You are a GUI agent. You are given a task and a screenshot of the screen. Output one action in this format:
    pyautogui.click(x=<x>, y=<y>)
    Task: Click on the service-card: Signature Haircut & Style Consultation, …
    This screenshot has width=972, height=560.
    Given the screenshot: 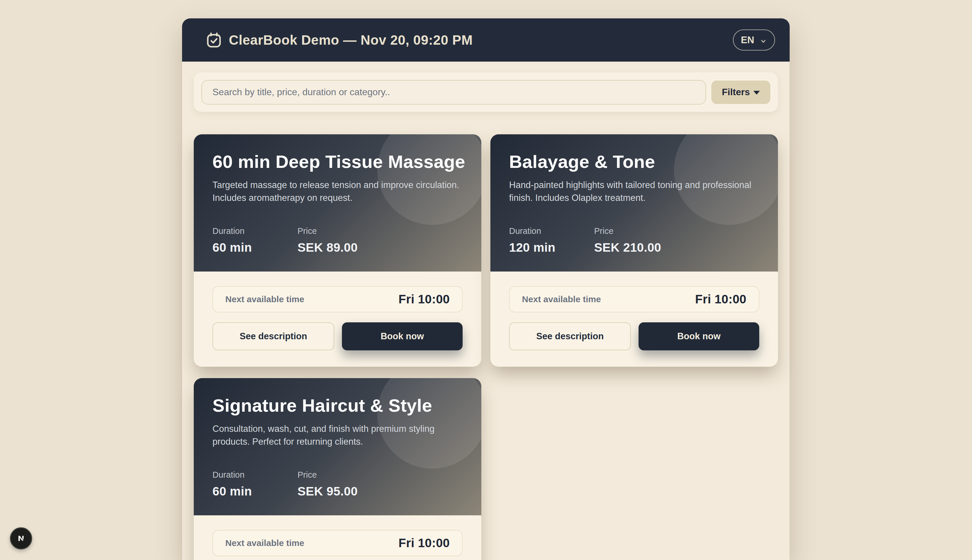 What is the action you would take?
    pyautogui.click(x=337, y=469)
    